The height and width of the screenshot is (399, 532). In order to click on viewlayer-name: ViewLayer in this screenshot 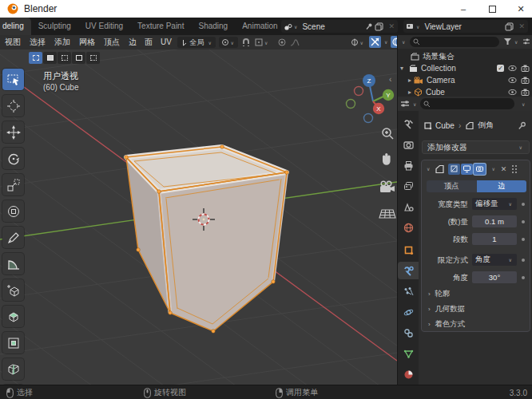, I will do `click(462, 27)`.